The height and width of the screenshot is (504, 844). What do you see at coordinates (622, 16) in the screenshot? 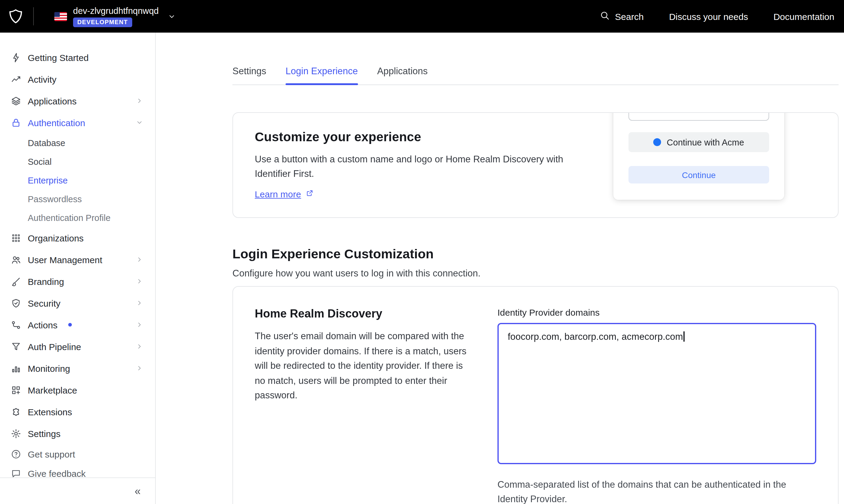
I see `search-button: Search` at bounding box center [622, 16].